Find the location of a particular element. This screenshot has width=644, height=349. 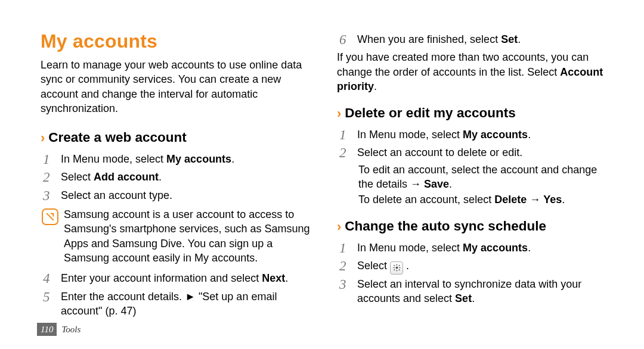

text-fragment: → is located at coordinates (535, 200).